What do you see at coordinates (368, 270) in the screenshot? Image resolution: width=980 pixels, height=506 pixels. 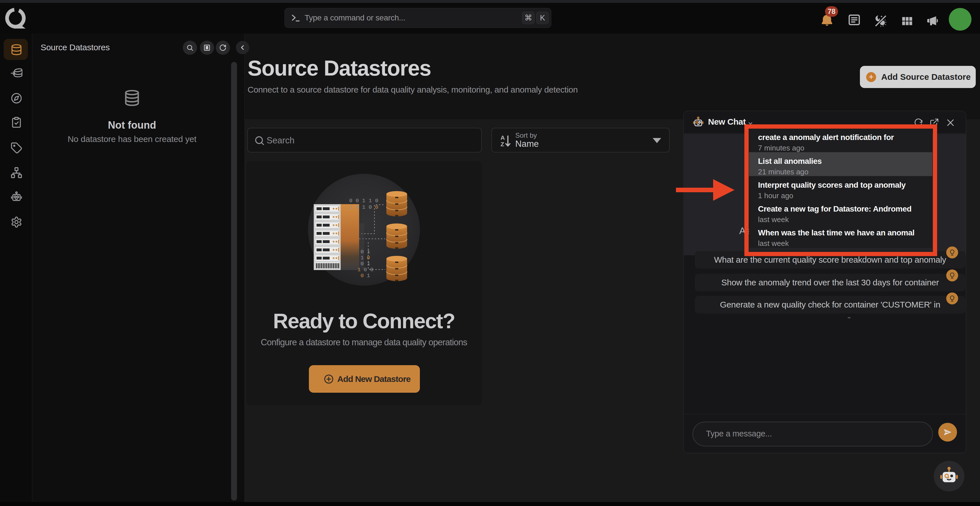 I see `svg-text: 0 0` at bounding box center [368, 270].